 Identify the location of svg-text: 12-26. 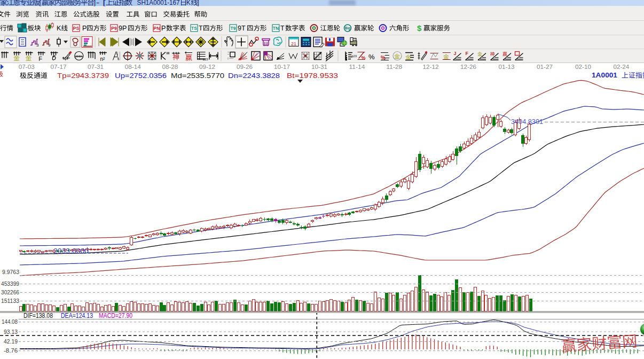
(468, 67).